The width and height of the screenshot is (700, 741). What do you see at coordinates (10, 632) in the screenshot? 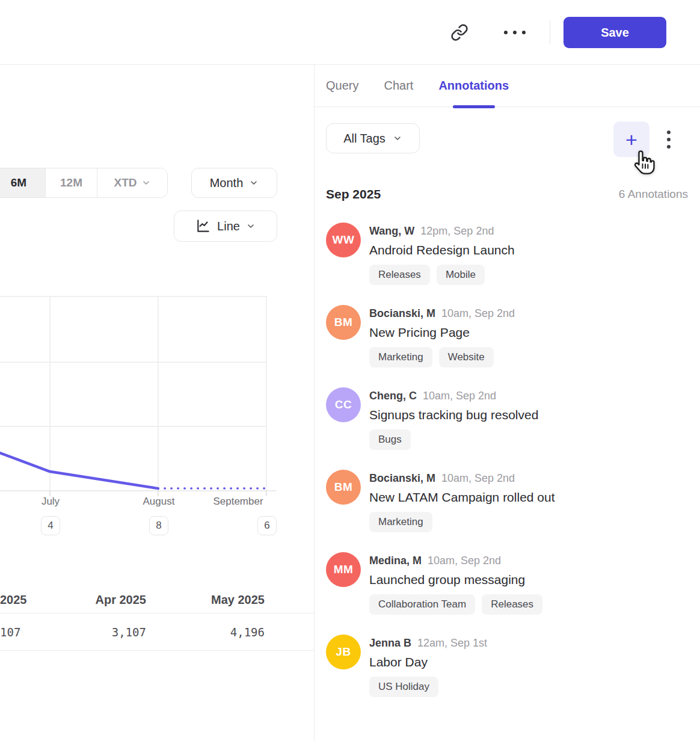
I see `table-cell: 107` at bounding box center [10, 632].